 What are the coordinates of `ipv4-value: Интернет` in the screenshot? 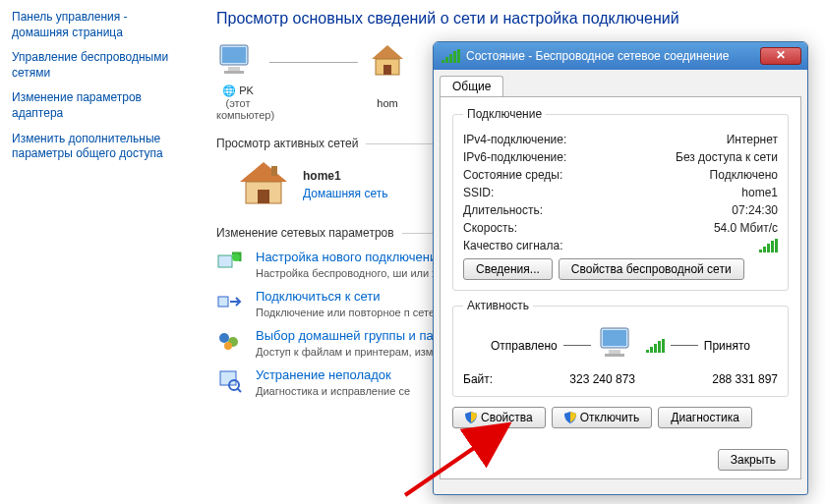 It's located at (752, 140).